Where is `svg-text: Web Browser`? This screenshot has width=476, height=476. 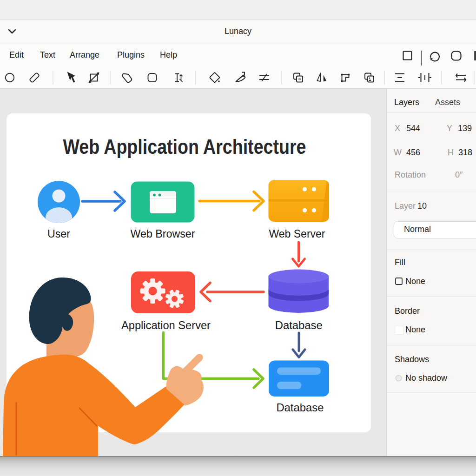 svg-text: Web Browser is located at coordinates (163, 233).